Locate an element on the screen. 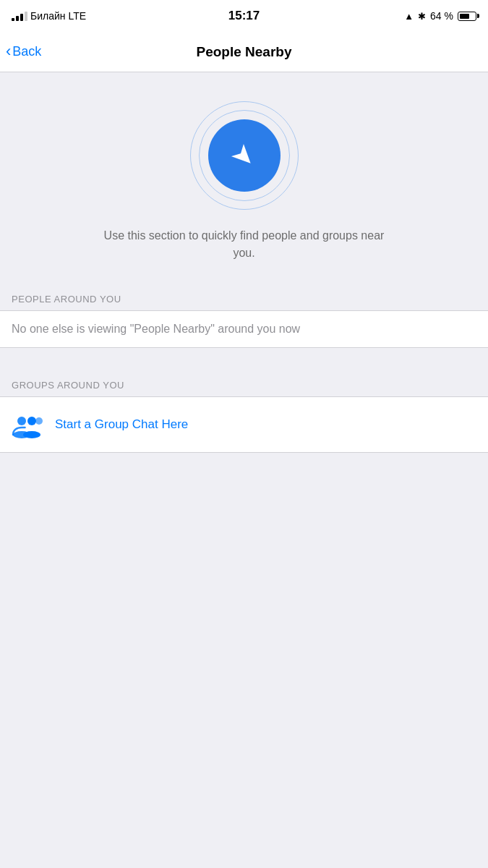 This screenshot has height=868, width=488. page-title: People Nearby is located at coordinates (244, 52).